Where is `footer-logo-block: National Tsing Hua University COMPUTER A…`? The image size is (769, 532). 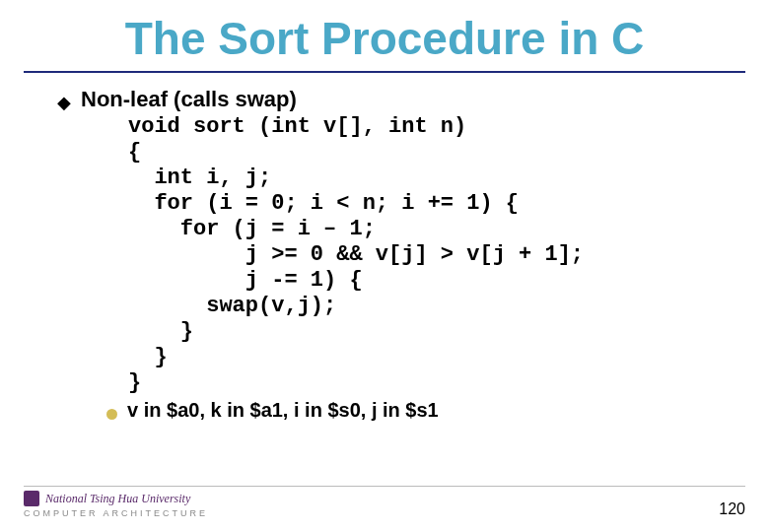 footer-logo-block: National Tsing Hua University COMPUTER A… is located at coordinates (116, 504).